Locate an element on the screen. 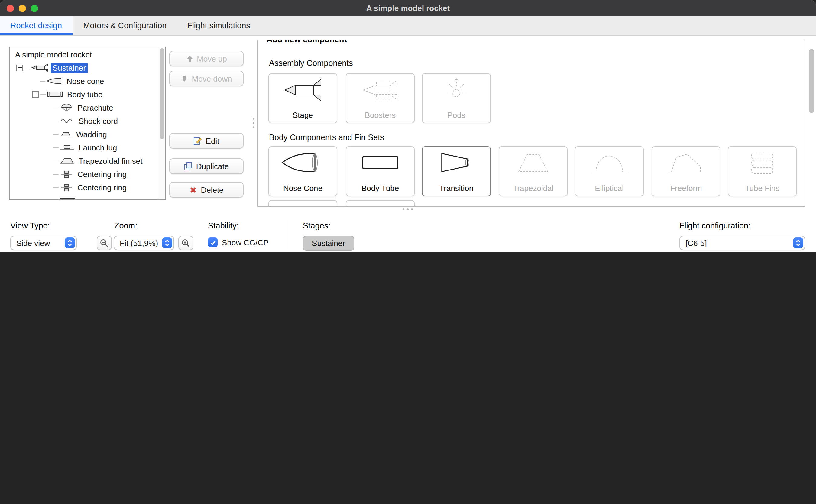  fin-set-icon is located at coordinates (67, 161).